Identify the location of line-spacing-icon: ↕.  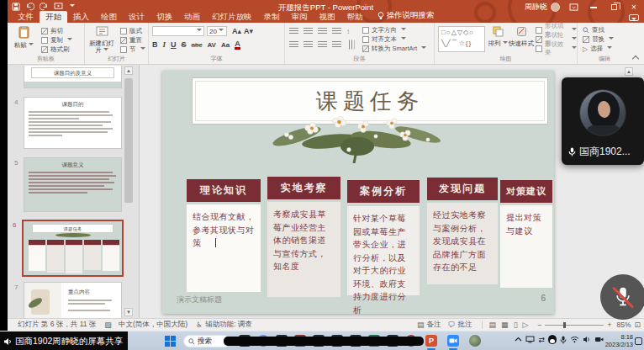
(348, 32).